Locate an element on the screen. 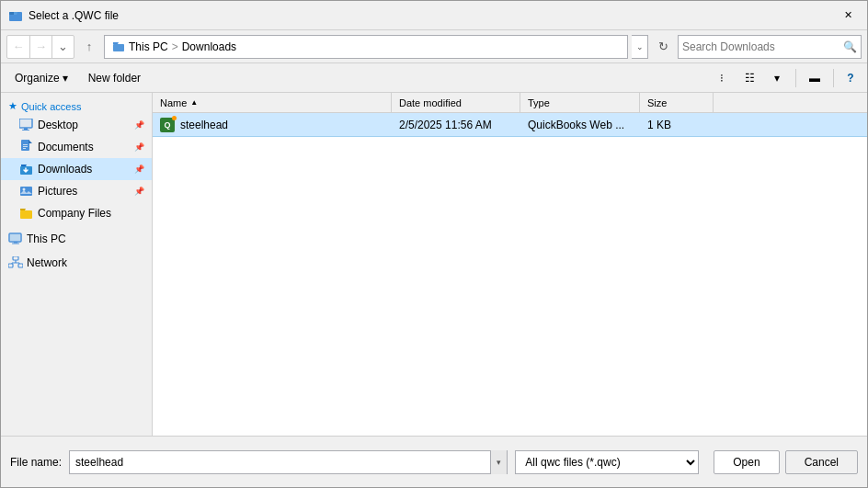  sidebar-item-label: Pictures is located at coordinates (57, 191).